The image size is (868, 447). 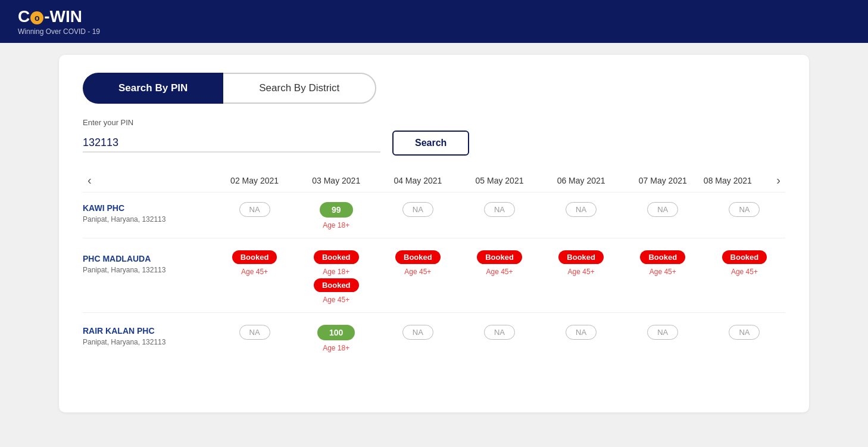 I want to click on center-name-2: RAIR KALAN PHC, so click(x=119, y=331).